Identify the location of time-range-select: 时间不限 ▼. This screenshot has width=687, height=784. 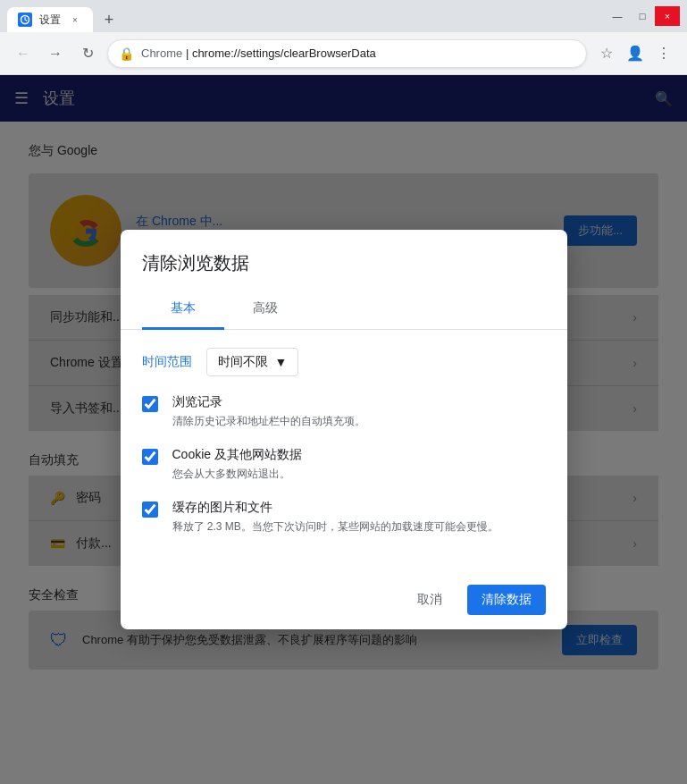
(253, 362).